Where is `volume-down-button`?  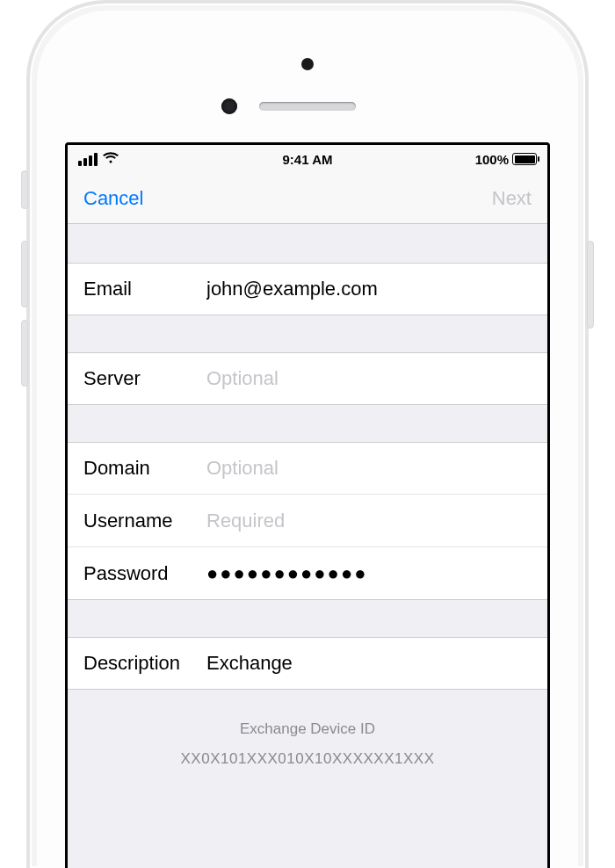 volume-down-button is located at coordinates (25, 353).